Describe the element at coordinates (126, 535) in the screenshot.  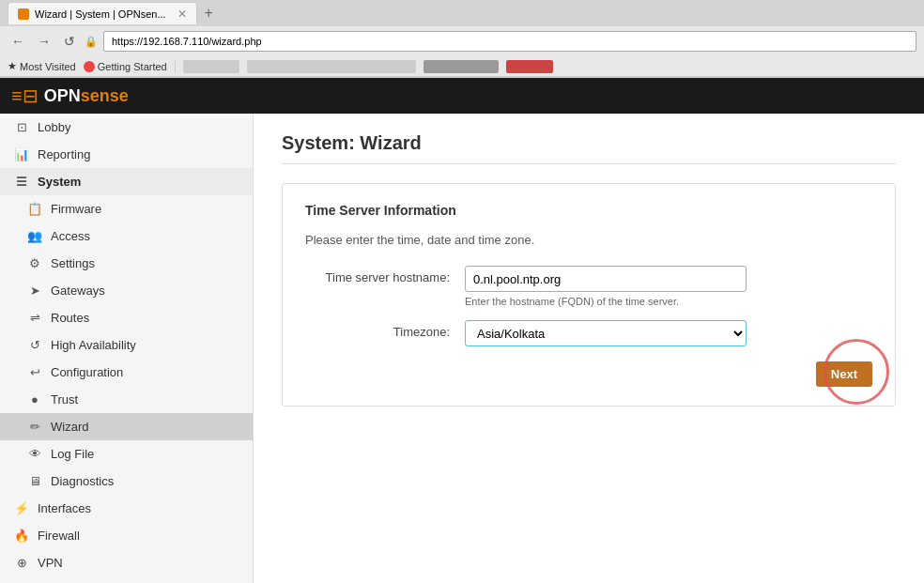
I see `sidebar-item-firewall: 🔥 Firewall` at that location.